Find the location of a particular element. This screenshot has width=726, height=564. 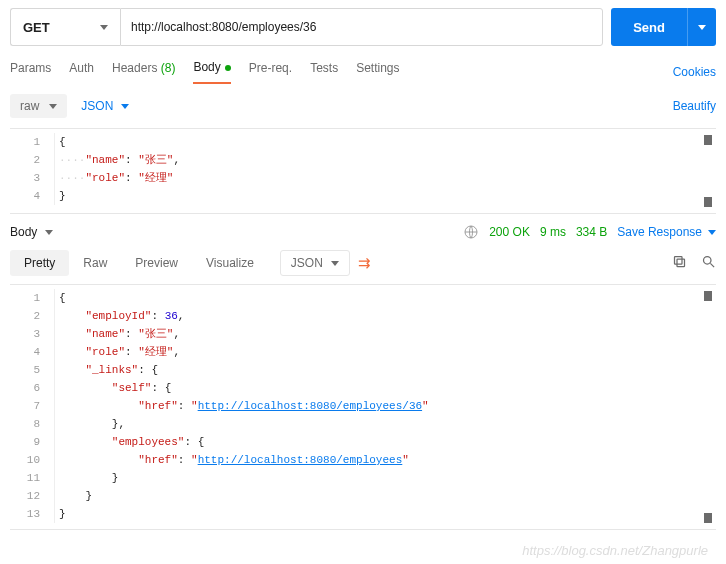

status-code: 200 OK is located at coordinates (510, 232).